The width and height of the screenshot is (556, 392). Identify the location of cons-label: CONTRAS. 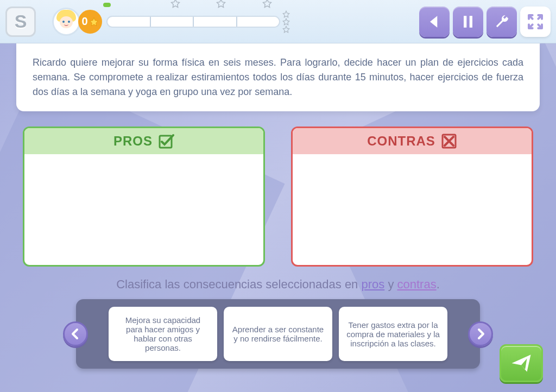
(401, 141).